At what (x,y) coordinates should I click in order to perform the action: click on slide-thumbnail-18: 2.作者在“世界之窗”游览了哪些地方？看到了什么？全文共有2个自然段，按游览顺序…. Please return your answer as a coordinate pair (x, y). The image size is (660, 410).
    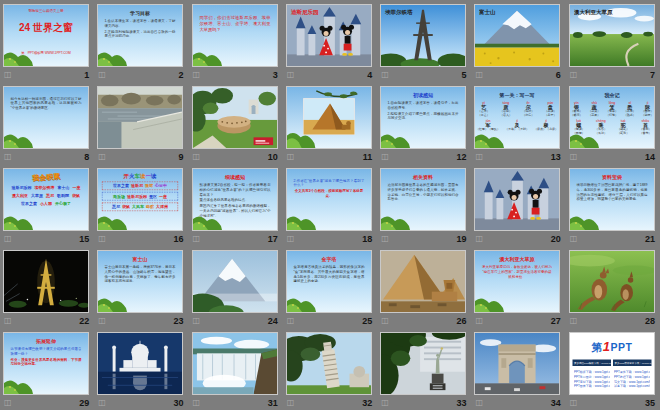
    Looking at the image, I should click on (329, 200).